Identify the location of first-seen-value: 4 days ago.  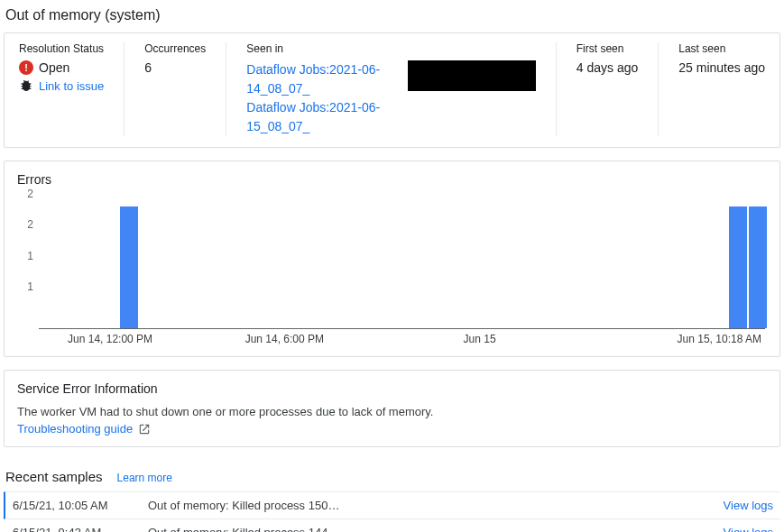
(608, 68).